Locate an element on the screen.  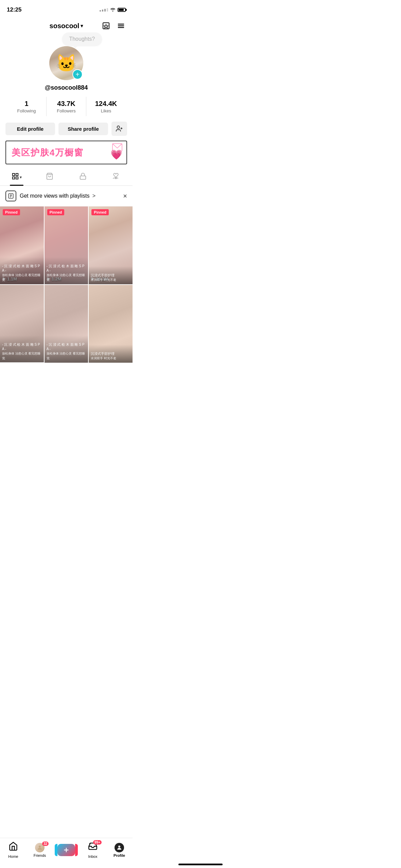
tab-shop is located at coordinates (50, 177).